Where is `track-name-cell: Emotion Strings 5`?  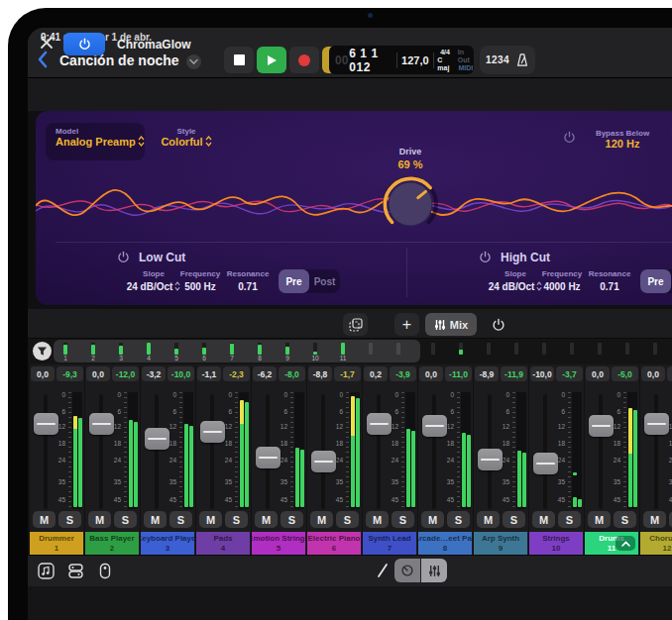 track-name-cell: Emotion Strings 5 is located at coordinates (279, 543).